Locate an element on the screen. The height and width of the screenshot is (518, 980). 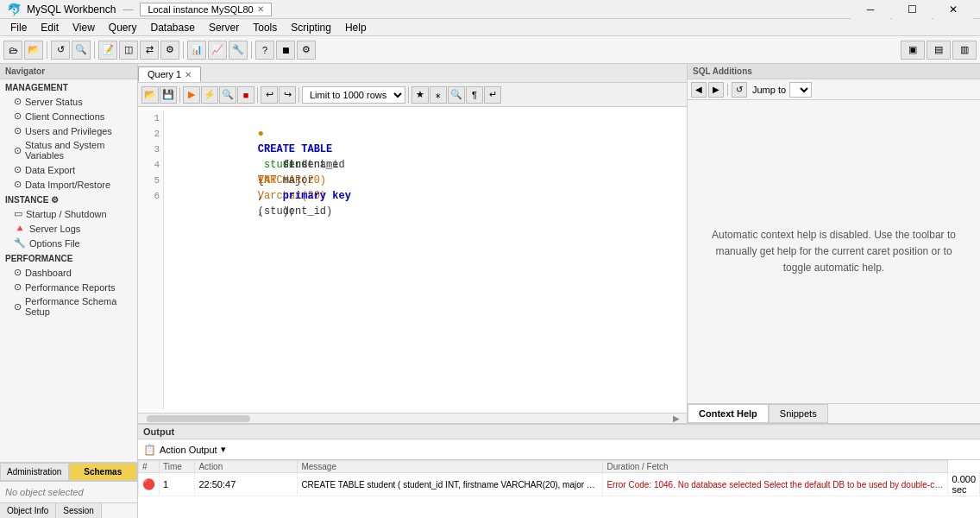
perf-schema-icon: ⊙ is located at coordinates (17, 307).